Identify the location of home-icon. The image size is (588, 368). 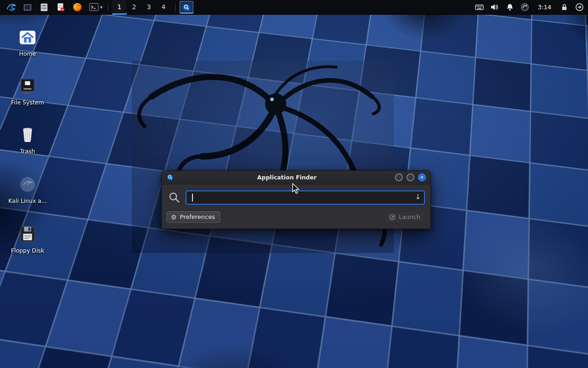
(28, 36).